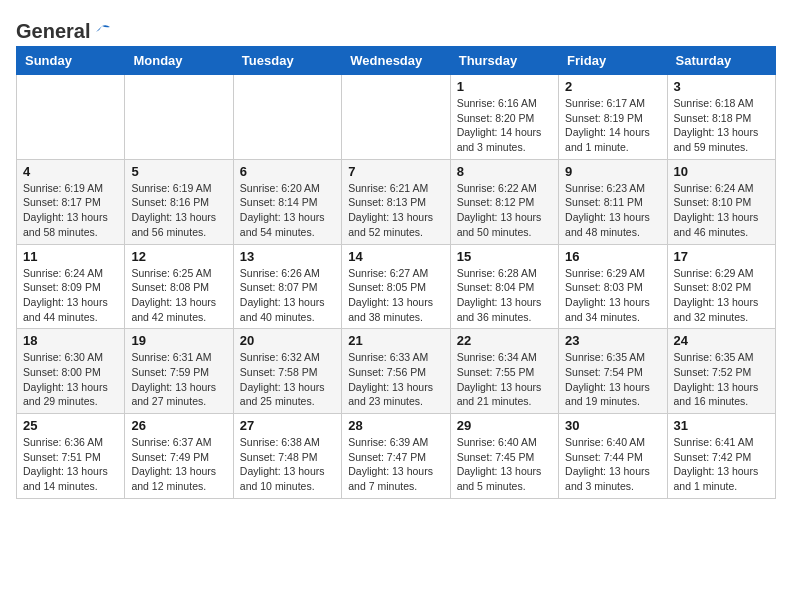 This screenshot has height=612, width=792. Describe the element at coordinates (178, 340) in the screenshot. I see `day-number: 19` at that location.